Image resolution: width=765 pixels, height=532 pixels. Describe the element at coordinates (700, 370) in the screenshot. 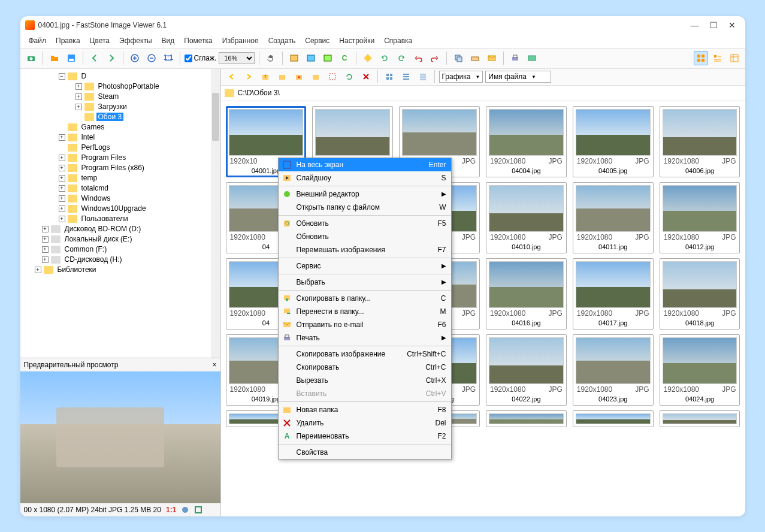

I see `thumbnail: 1920x1080JPG04024.jpg` at that location.